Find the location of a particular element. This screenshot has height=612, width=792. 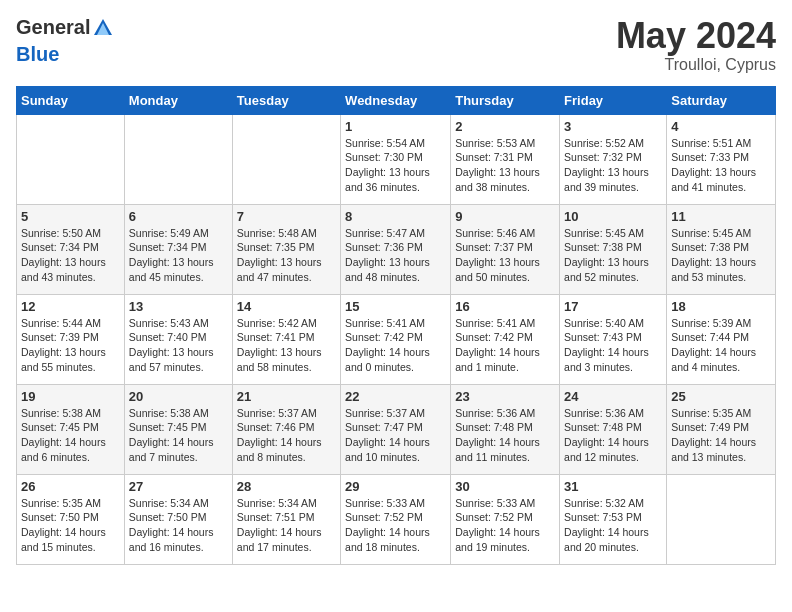

calendar-cell: 7Sunrise: 5:48 AM Sunset: 7:35 PM Daylig… is located at coordinates (286, 249).